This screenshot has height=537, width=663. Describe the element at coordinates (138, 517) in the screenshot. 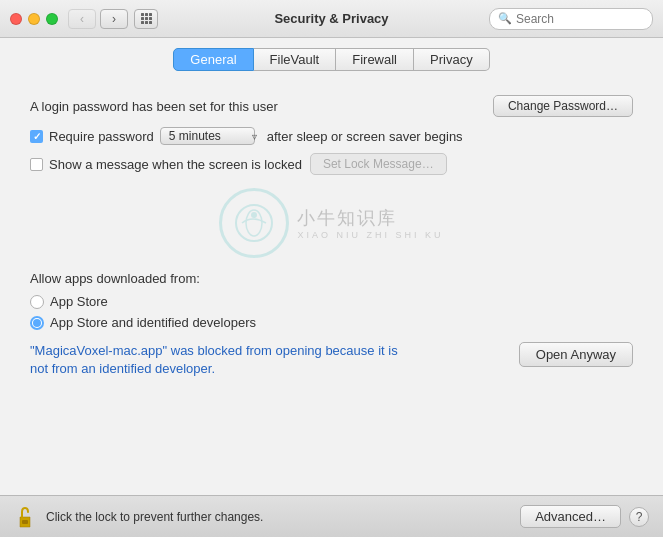

I see `lock-icon-area: Click the lock to prevent further change…` at that location.